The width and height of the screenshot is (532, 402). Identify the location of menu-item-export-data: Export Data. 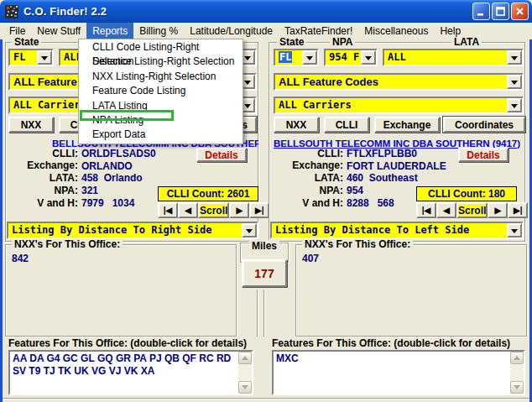
(161, 134).